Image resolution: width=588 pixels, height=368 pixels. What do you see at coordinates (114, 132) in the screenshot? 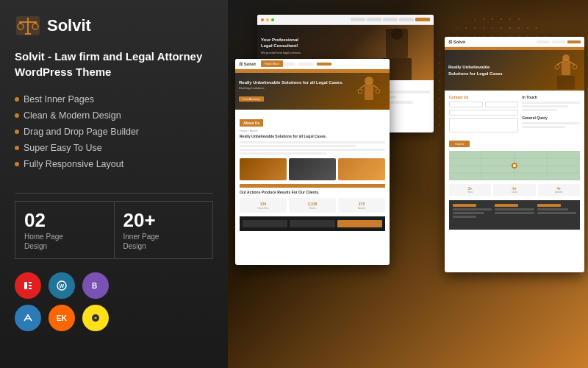
I see `feature-item: Drag and Drop Page Builder` at bounding box center [114, 132].